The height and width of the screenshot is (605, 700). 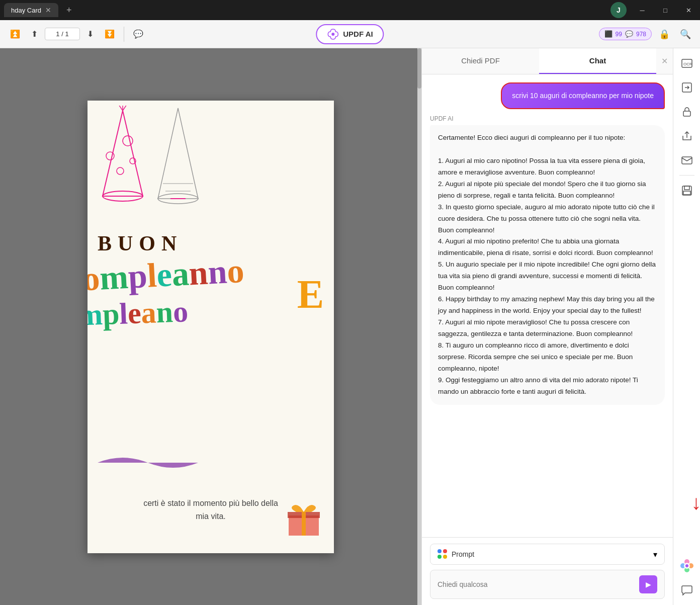 I want to click on tab-chiedi-pdf: Chiedi PDF, so click(x=481, y=61).